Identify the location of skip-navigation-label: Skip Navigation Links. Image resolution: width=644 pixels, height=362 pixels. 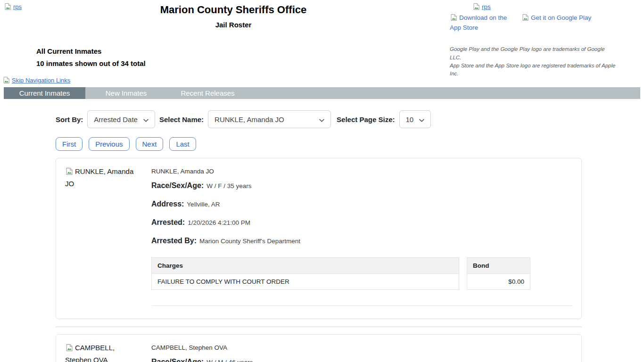
(41, 80).